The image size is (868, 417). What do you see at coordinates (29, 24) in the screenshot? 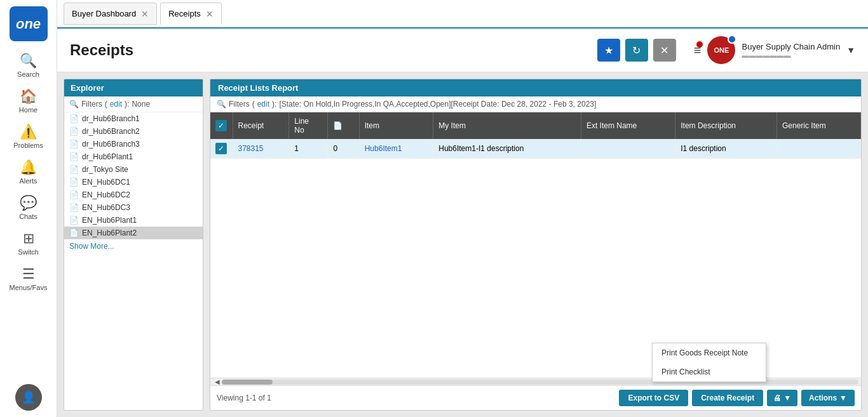
I see `app-logo: one` at bounding box center [29, 24].